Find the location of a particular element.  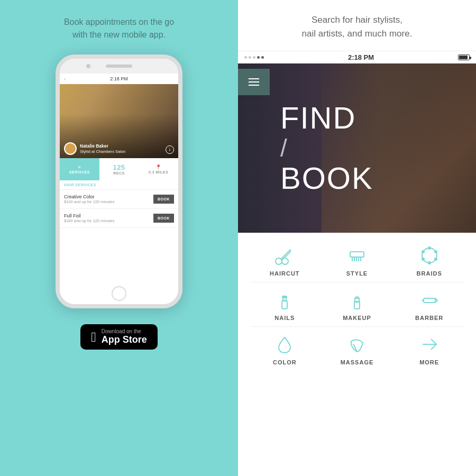

service-nails: NAILS is located at coordinates (285, 305).